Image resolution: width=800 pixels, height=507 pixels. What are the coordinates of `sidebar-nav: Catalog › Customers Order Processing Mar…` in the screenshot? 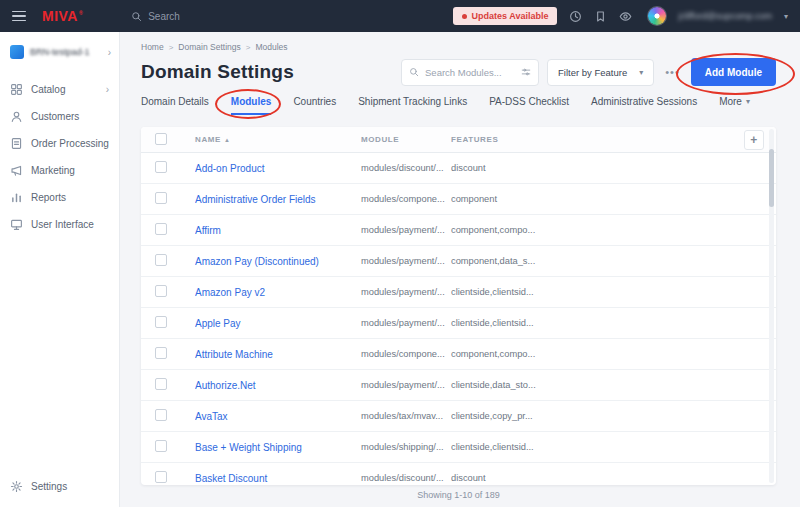 It's located at (60, 157).